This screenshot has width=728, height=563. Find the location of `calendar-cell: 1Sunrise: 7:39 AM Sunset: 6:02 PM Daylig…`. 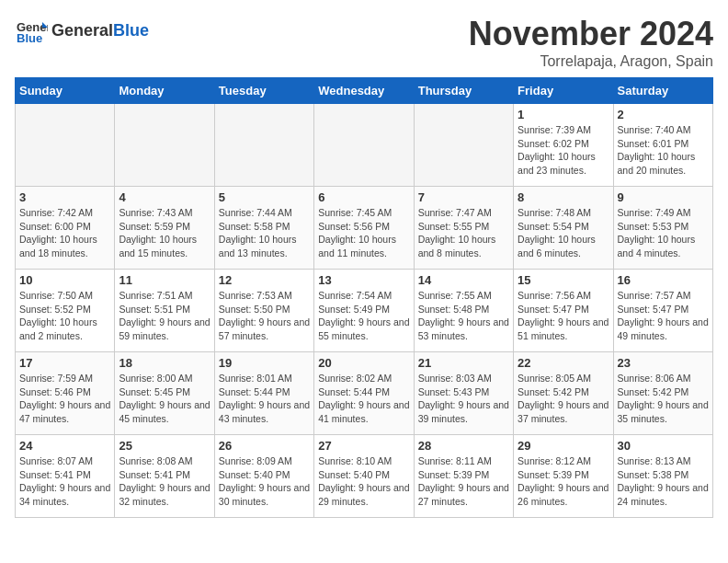

calendar-cell: 1Sunrise: 7:39 AM Sunset: 6:02 PM Daylig… is located at coordinates (563, 145).